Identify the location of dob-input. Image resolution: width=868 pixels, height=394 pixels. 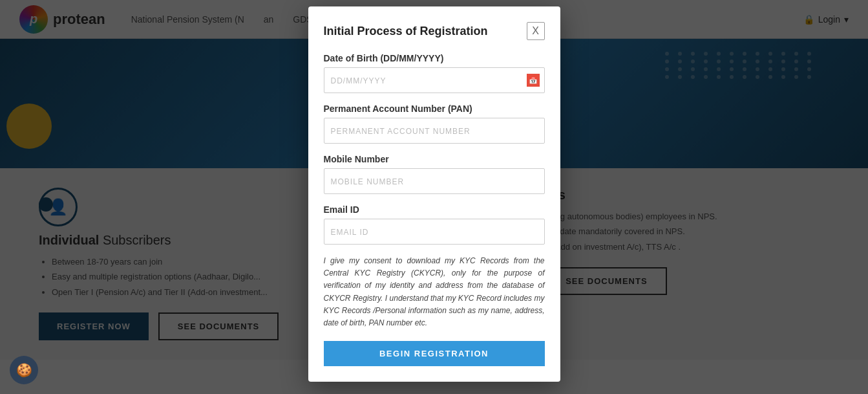
(434, 80).